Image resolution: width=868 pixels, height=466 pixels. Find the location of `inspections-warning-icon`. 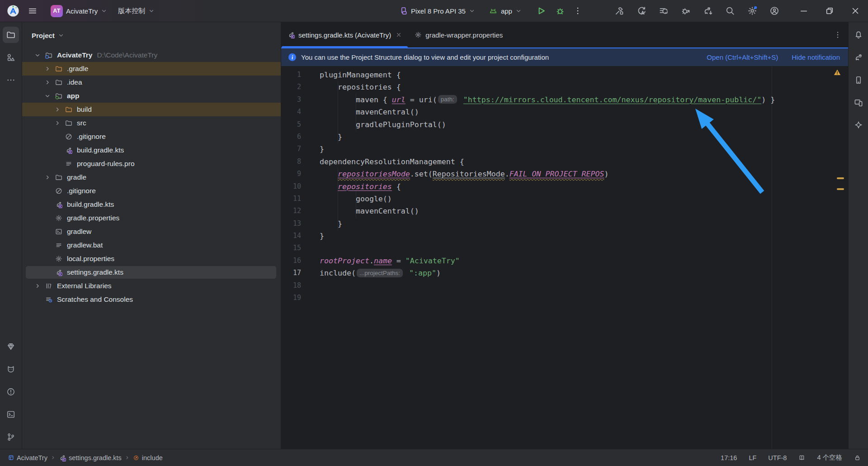

inspections-warning-icon is located at coordinates (837, 72).